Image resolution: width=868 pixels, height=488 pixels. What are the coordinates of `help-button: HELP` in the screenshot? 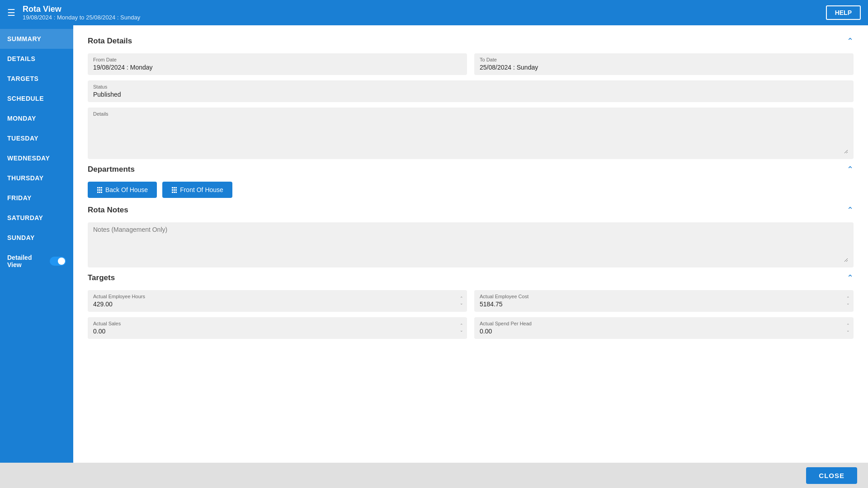 It's located at (844, 13).